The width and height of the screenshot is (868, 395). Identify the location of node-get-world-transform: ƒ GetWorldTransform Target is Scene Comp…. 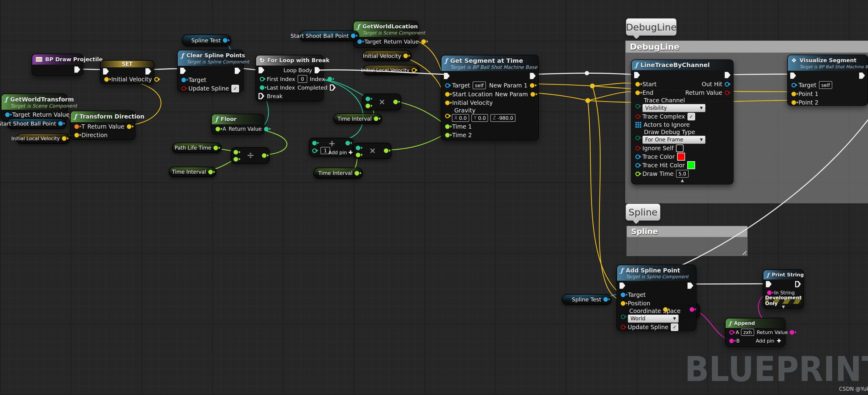
(34, 107).